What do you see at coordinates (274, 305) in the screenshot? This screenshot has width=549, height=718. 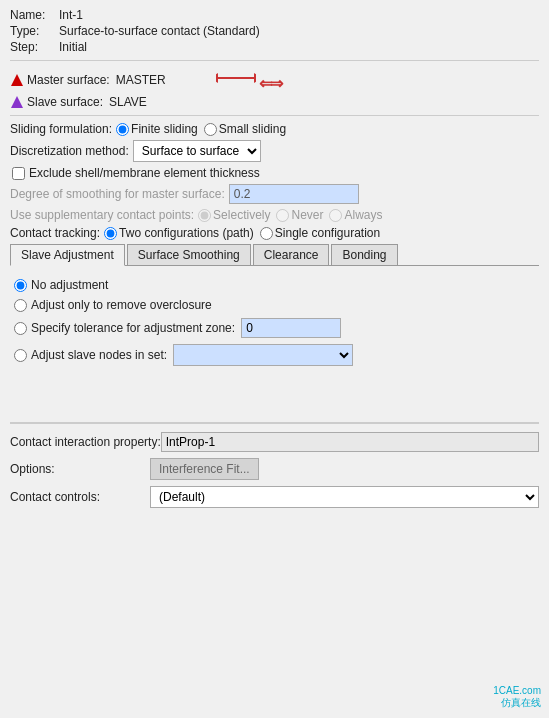 I see `adjustment-remove-row: Adjust only to remove overclosure` at bounding box center [274, 305].